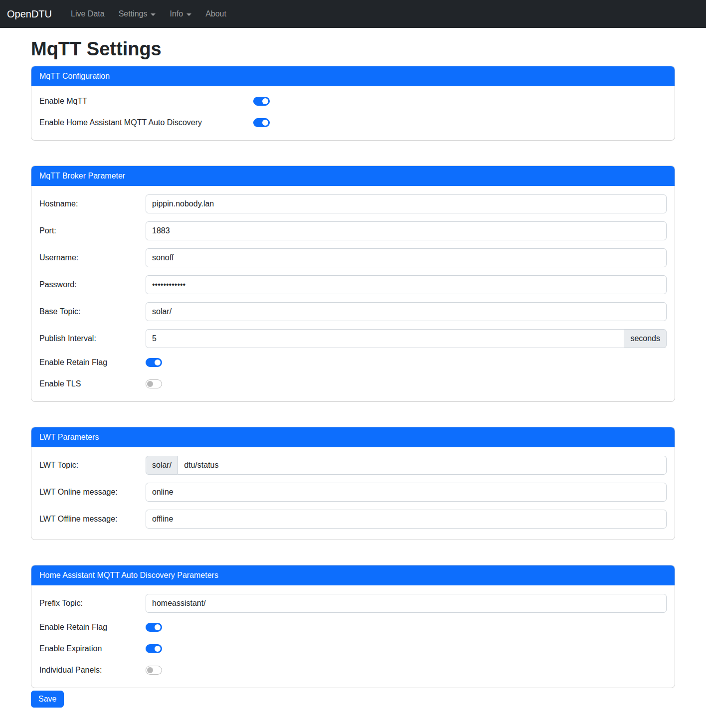 Image resolution: width=706 pixels, height=728 pixels. What do you see at coordinates (93, 670) in the screenshot?
I see `individual-panels-label: Individual Panels:` at bounding box center [93, 670].